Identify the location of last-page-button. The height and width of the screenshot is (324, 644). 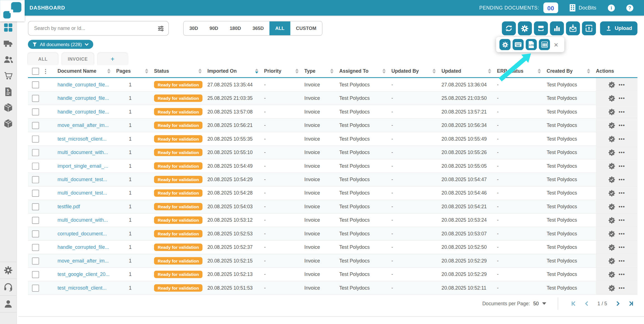
(631, 304).